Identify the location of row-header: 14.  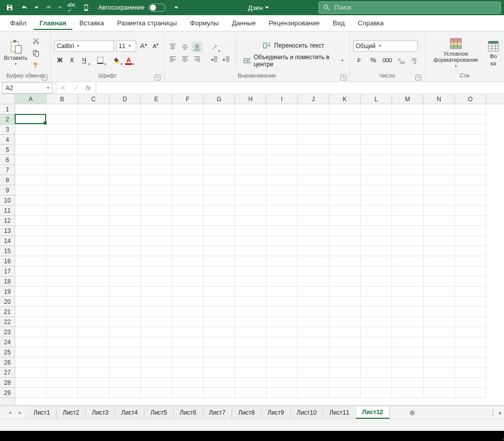
(7, 241).